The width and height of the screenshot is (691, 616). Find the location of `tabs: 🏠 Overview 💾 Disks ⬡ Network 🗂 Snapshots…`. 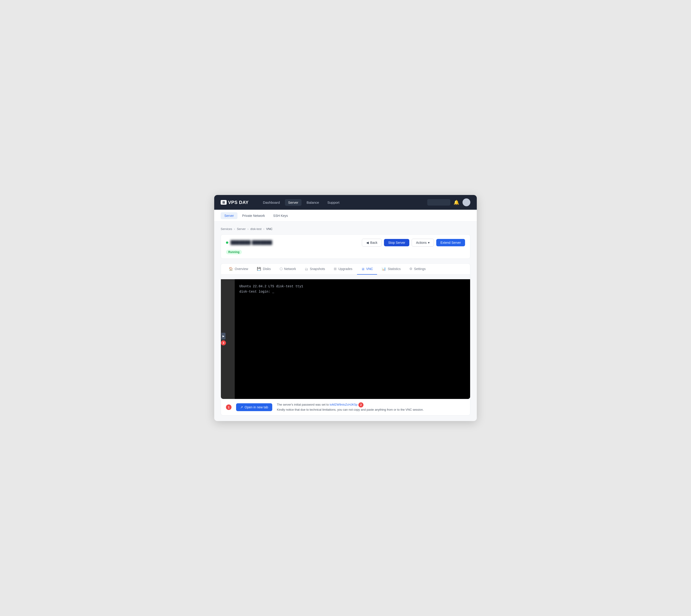

tabs: 🏠 Overview 💾 Disks ⬡ Network 🗂 Snapshots… is located at coordinates (346, 269).